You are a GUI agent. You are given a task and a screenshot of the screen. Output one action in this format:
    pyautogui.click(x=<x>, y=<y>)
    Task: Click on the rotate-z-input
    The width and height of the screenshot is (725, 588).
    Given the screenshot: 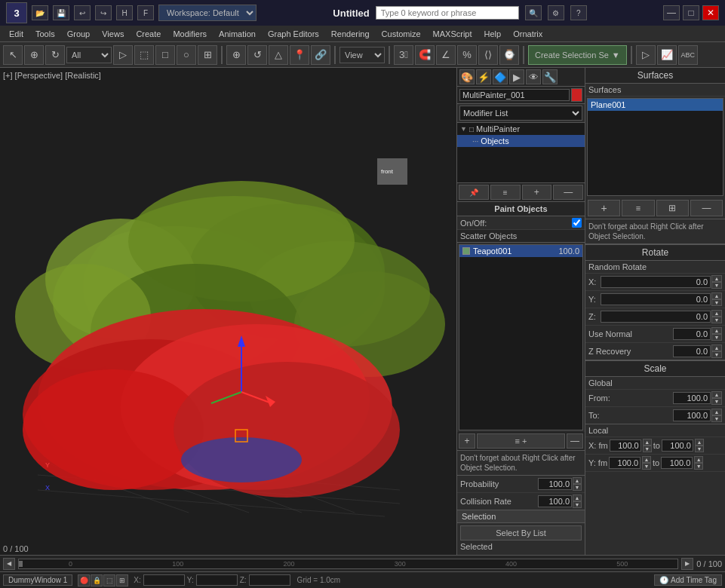 What is the action you would take?
    pyautogui.click(x=656, y=317)
    